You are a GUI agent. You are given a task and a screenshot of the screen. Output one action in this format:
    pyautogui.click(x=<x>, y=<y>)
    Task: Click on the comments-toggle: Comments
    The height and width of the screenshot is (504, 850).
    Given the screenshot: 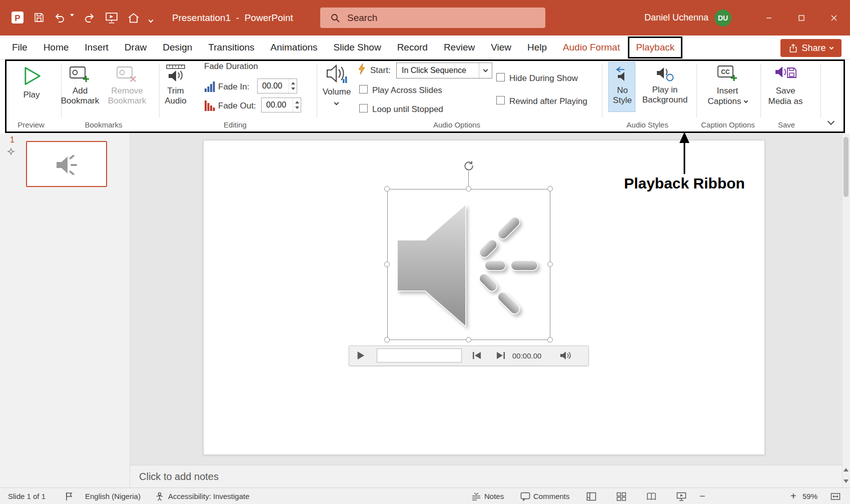 What is the action you would take?
    pyautogui.click(x=551, y=496)
    